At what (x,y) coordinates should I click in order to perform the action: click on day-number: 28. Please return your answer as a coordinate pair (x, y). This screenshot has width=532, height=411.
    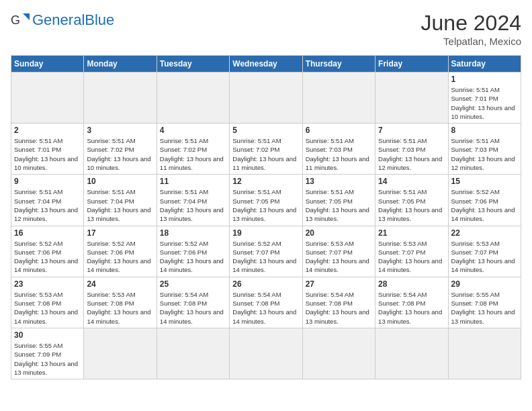
    Looking at the image, I should click on (411, 284).